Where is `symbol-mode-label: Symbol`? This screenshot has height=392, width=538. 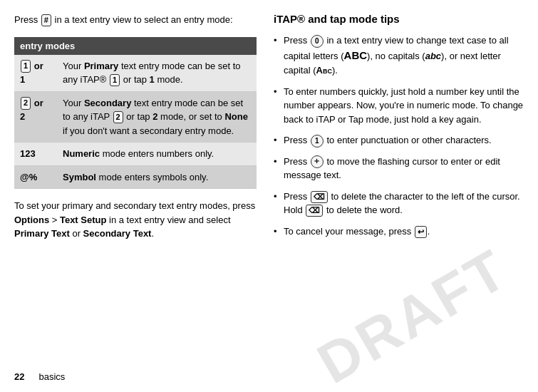 symbol-mode-label: Symbol is located at coordinates (80, 177).